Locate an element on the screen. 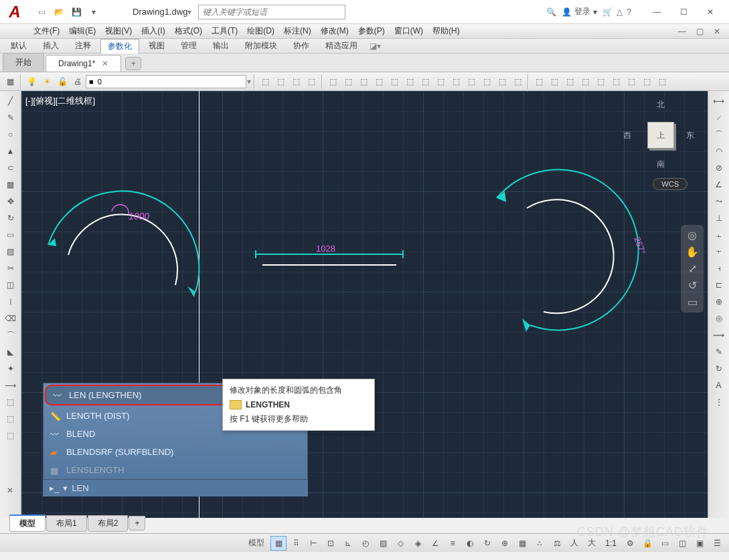  steering-wheel-icon: ◎ is located at coordinates (692, 236).